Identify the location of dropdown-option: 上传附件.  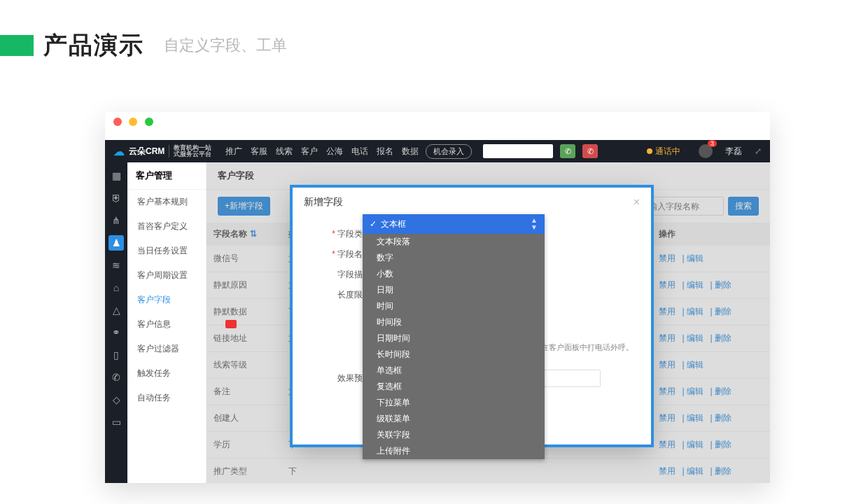
(454, 451).